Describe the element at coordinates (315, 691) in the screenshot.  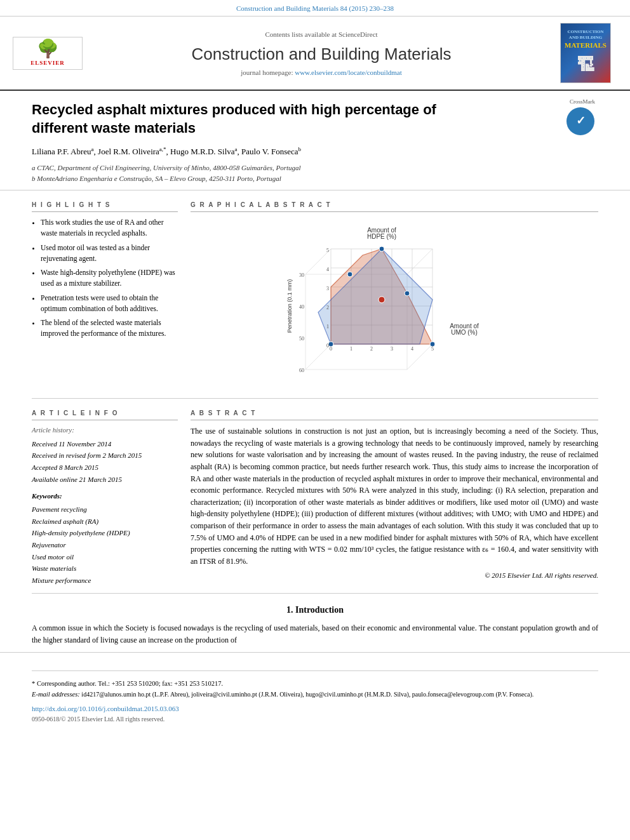
I see `footer-section: * Corresponding author. Tel.: +351 253 5…` at that location.